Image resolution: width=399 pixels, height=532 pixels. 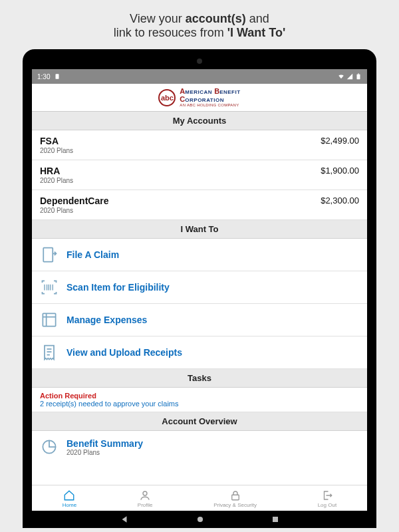 What do you see at coordinates (200, 121) in the screenshot?
I see `accounts-section-header: My Accounts` at bounding box center [200, 121].